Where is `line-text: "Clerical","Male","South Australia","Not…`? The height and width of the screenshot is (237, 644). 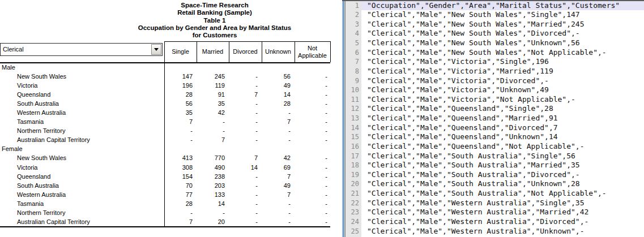 line-text: "Clerical","Male","South Australia","Not… is located at coordinates (503, 193).